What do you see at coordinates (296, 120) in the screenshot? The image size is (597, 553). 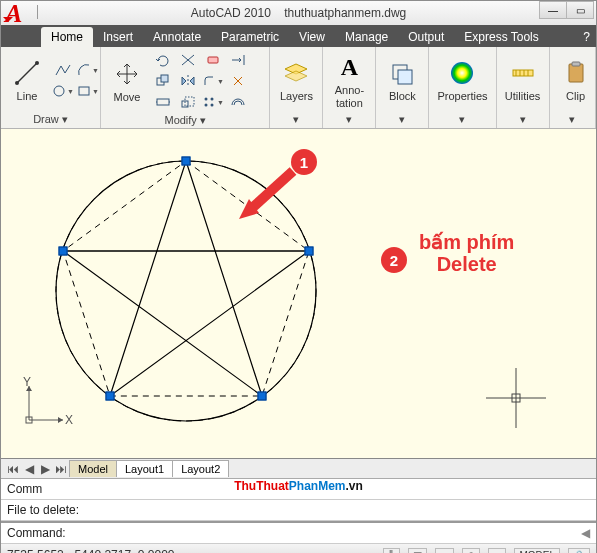 I see `panel-layers-label: ▾` at bounding box center [296, 120].